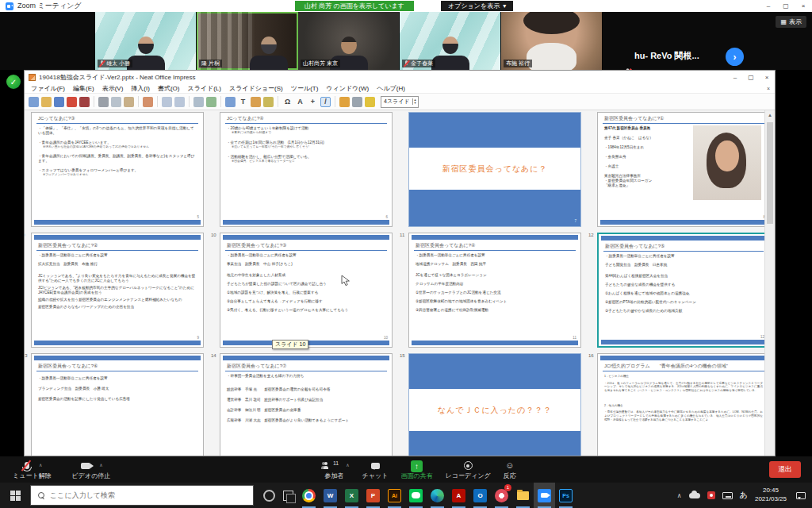 This screenshot has width=812, height=508. What do you see at coordinates (769, 283) in the screenshot?
I see `vertical-scrollbar: ▲` at bounding box center [769, 283].